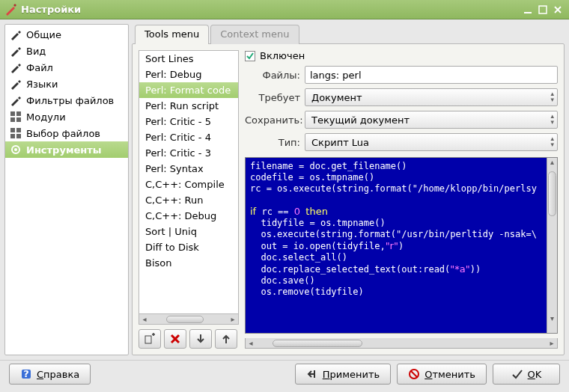  Describe the element at coordinates (189, 215) in the screenshot. I see `list-item: C,C++: Debug` at that location.